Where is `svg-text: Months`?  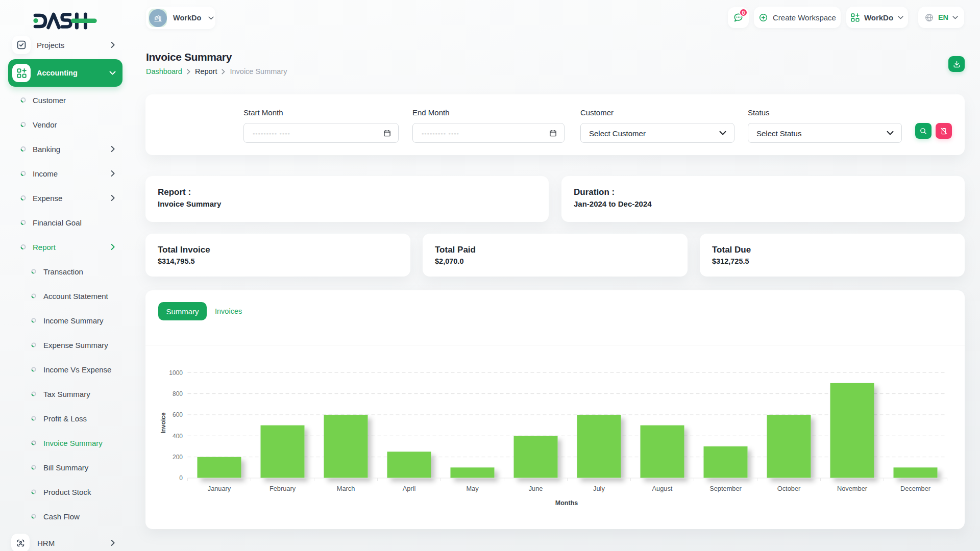 svg-text: Months is located at coordinates (567, 503).